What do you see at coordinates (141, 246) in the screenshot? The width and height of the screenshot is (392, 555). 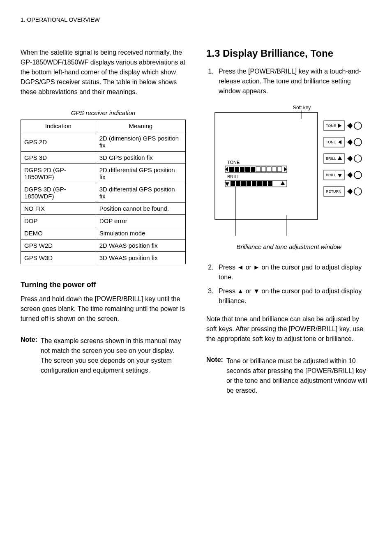 I see `table-cell: 2D WAAS position fix` at bounding box center [141, 246].